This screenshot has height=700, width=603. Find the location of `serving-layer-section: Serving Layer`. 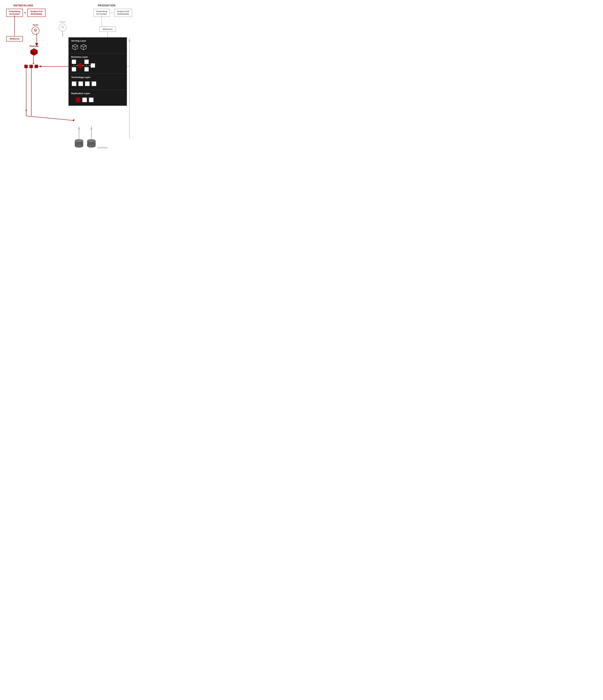

serving-layer-section: Serving Layer is located at coordinates (98, 45).